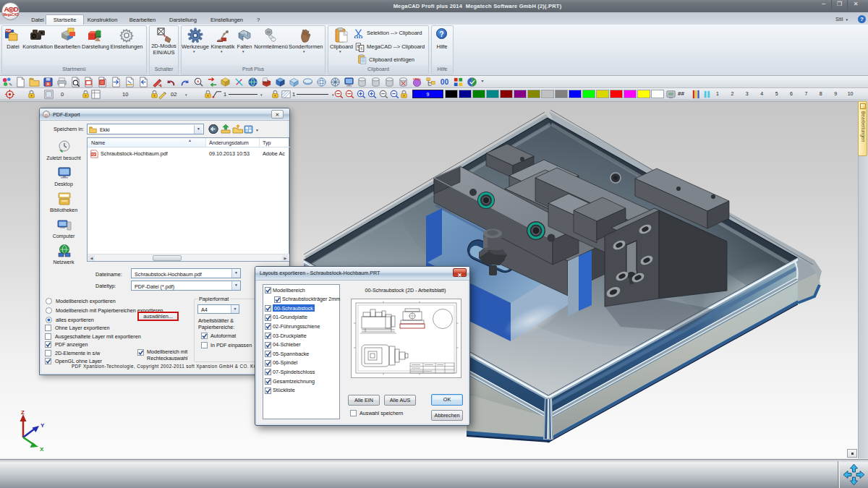 Image resolution: width=868 pixels, height=488 pixels. I want to click on svg-text: A, so click(198, 81).